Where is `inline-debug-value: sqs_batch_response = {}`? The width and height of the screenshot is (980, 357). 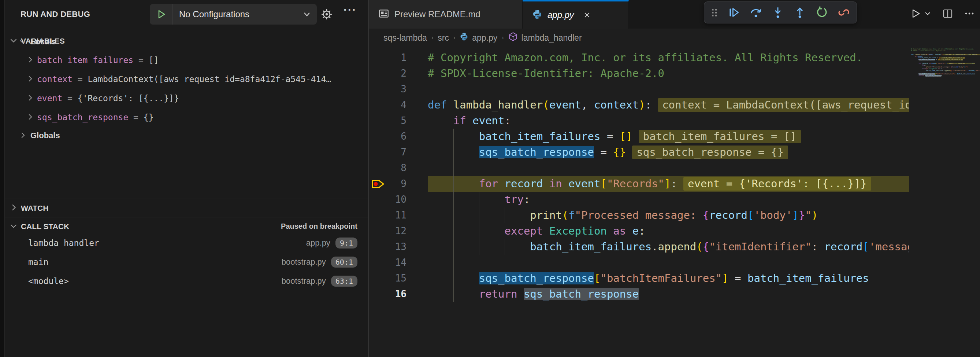
inline-debug-value: sqs_batch_response = {} is located at coordinates (710, 152).